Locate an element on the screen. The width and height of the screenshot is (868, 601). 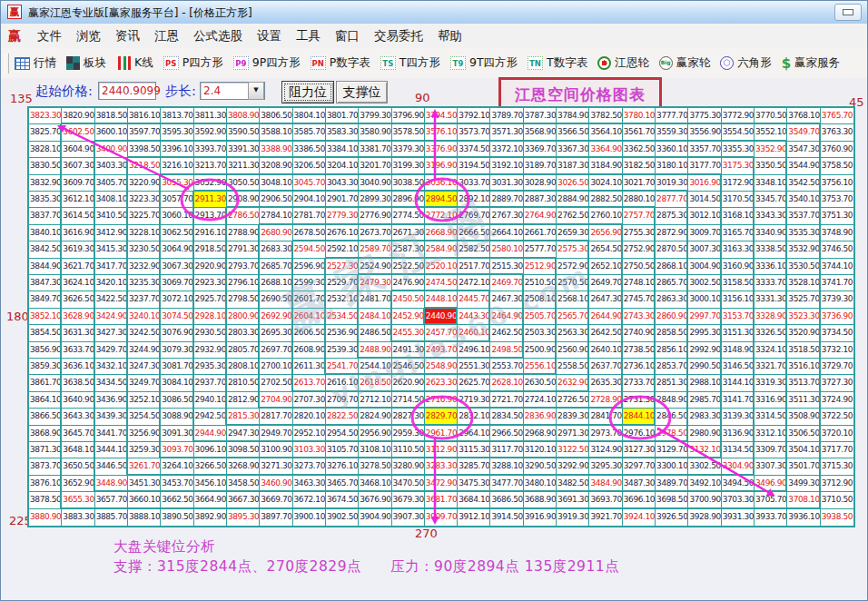
grid-cell: 3110.50 is located at coordinates (409, 450).